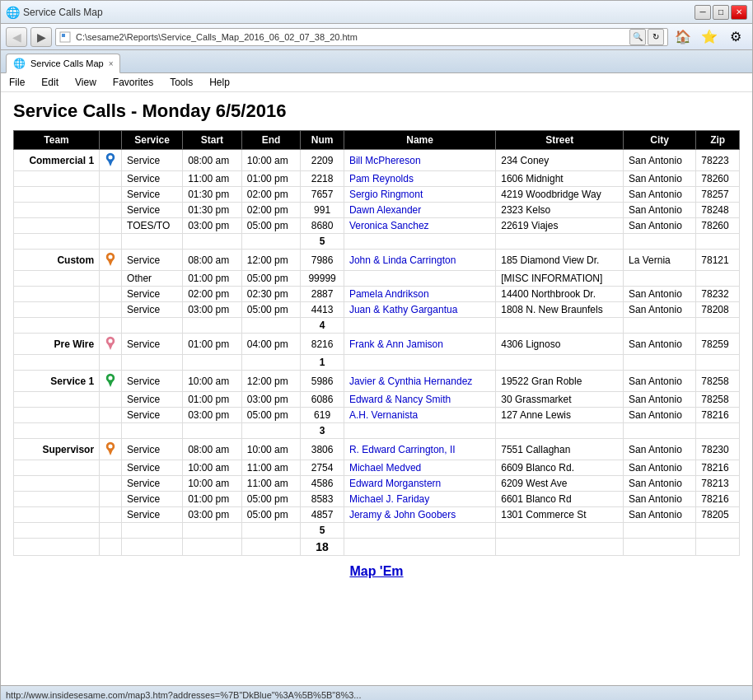 The height and width of the screenshot is (700, 753). I want to click on street-cell: 127 Anne Lewis, so click(560, 415).